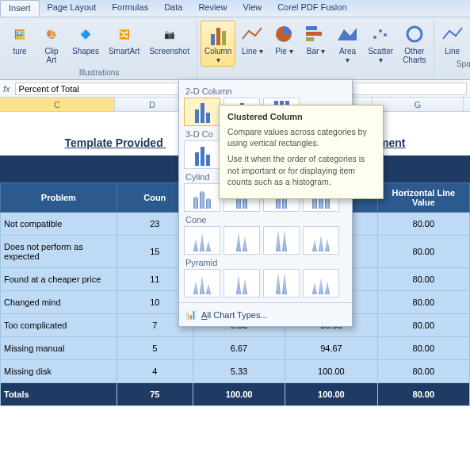 Image resolution: width=470 pixels, height=476 pixels. Describe the element at coordinates (380, 44) in the screenshot. I see `scatter-chart-button: Scatter ▾` at that location.